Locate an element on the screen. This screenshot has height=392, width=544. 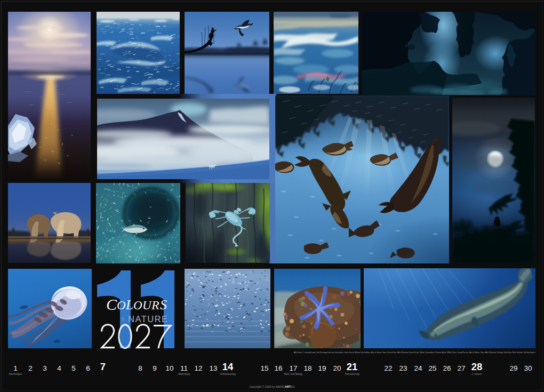
svg-text: C is located at coordinates (112, 304).